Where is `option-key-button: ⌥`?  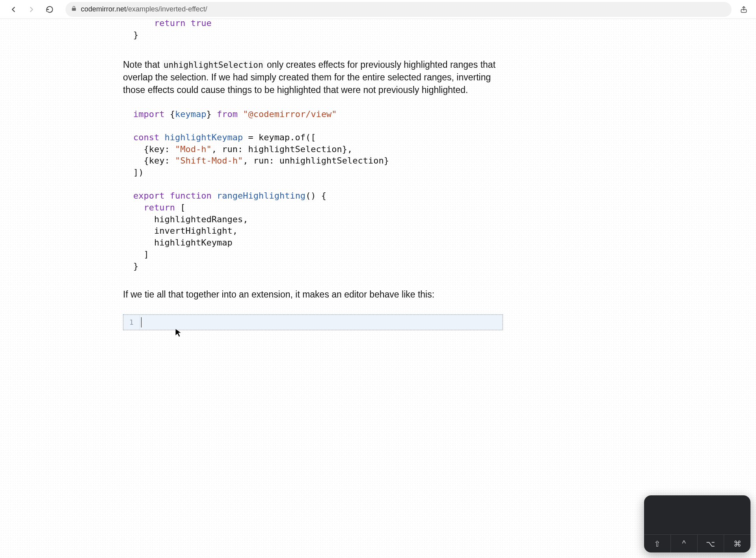
option-key-button: ⌥ is located at coordinates (711, 544).